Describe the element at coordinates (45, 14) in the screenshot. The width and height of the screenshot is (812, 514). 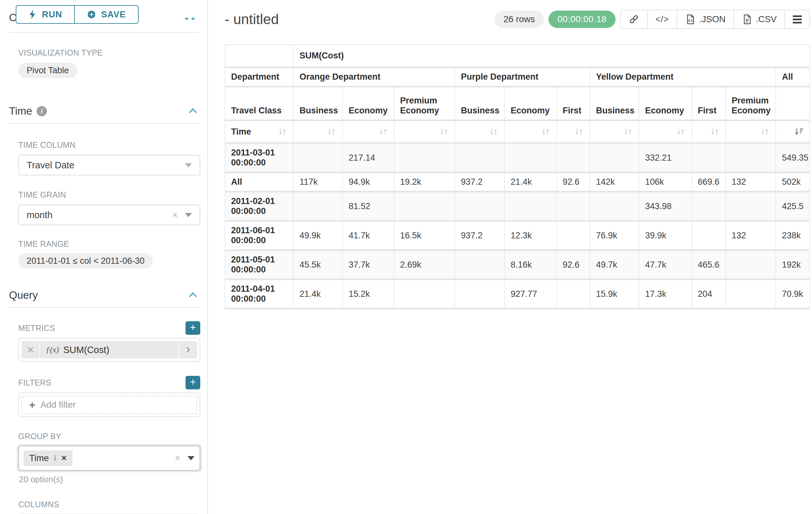
I see `run-button: RUN` at that location.